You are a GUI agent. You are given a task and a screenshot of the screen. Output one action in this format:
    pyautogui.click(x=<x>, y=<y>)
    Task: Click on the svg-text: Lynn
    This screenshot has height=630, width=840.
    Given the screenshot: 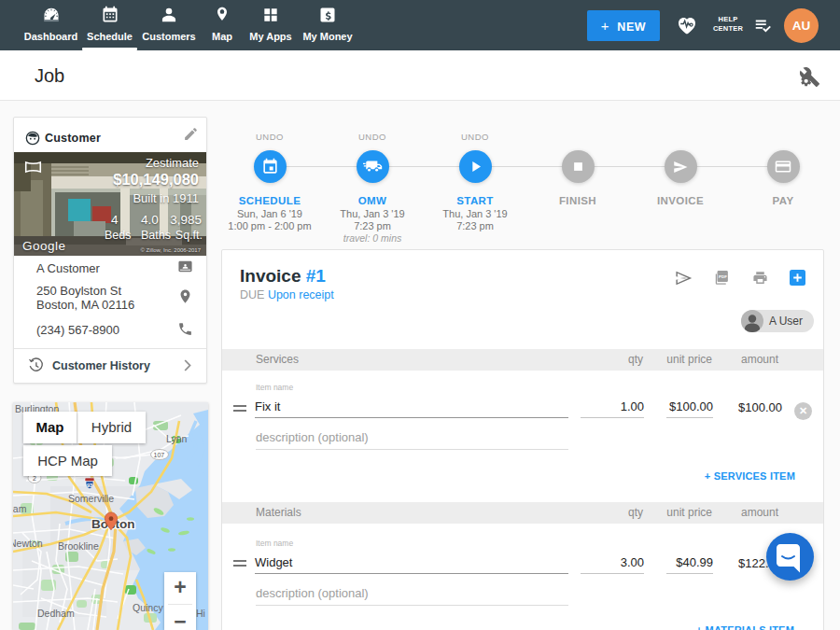 What is the action you would take?
    pyautogui.click(x=177, y=439)
    